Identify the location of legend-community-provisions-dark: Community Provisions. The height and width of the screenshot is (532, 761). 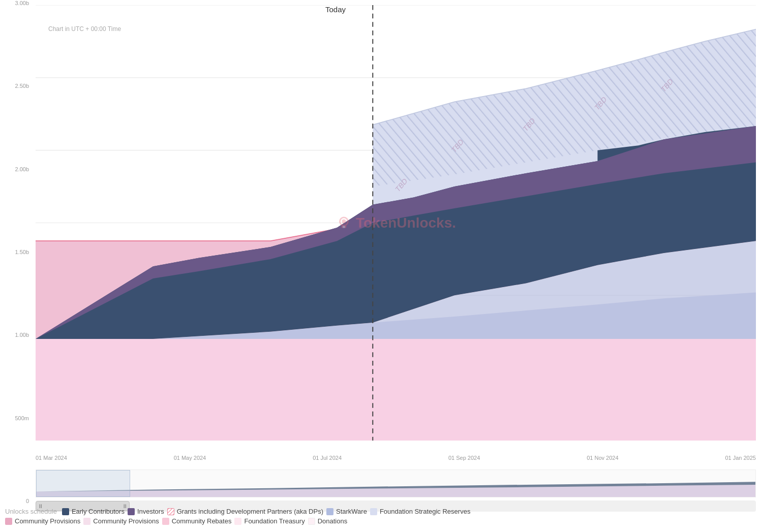
(43, 521).